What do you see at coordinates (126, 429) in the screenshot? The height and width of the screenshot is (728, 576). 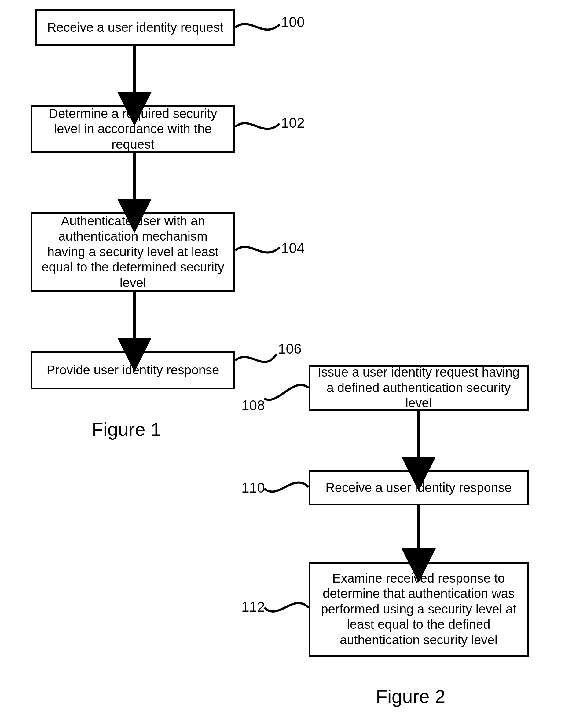 I see `fig1-caption: Figure 1` at bounding box center [126, 429].